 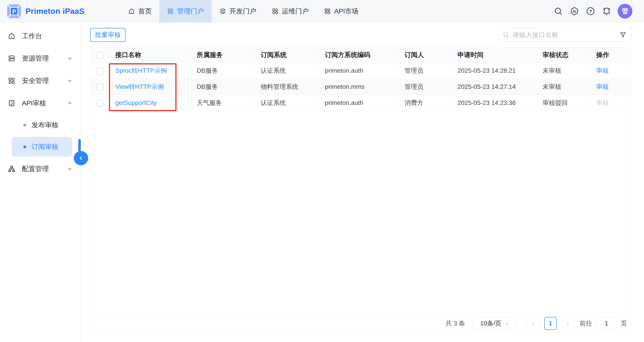 What do you see at coordinates (550, 324) in the screenshot?
I see `page-number-button: 1` at bounding box center [550, 324].